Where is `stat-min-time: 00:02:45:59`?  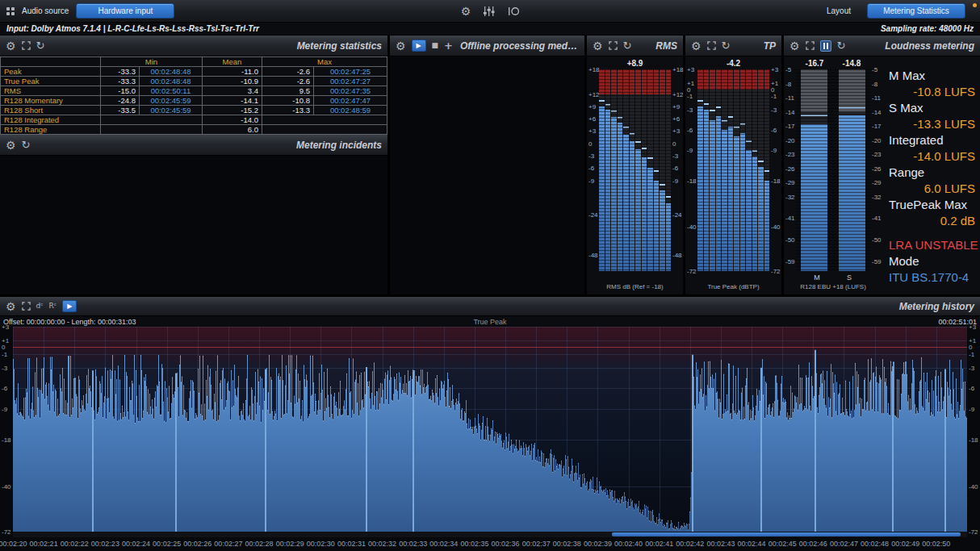
stat-min-time: 00:02:45:59 is located at coordinates (171, 111).